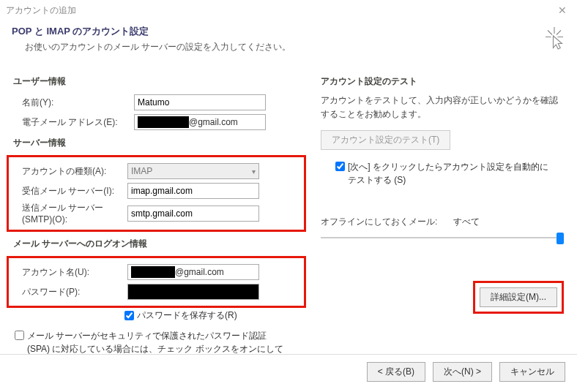  Describe the element at coordinates (442, 82) in the screenshot. I see `test-section-heading: アカウント設定のテスト` at that location.